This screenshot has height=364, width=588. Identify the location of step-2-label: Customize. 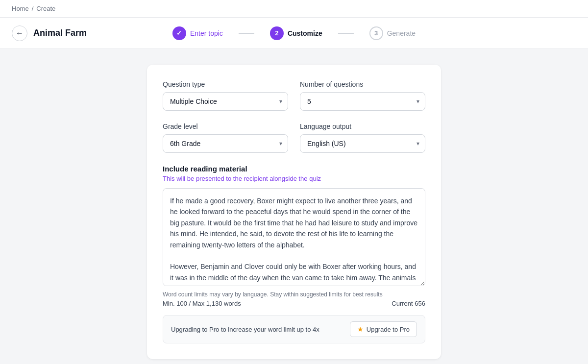
(305, 33).